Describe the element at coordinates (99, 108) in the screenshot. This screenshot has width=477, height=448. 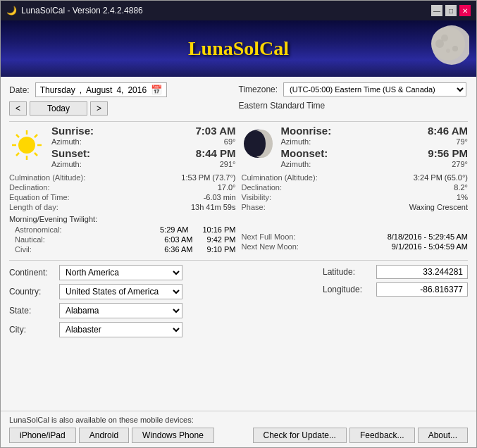
I see `next-date-button: >` at that location.